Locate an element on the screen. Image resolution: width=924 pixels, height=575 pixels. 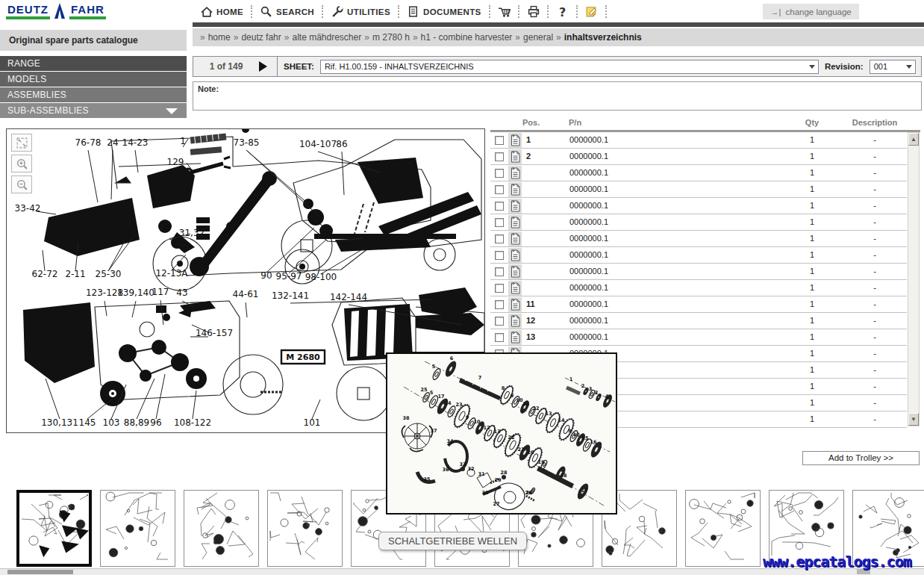
sheet-tooltip: SCHALTGETRIEBE WELLEN is located at coordinates (452, 541).